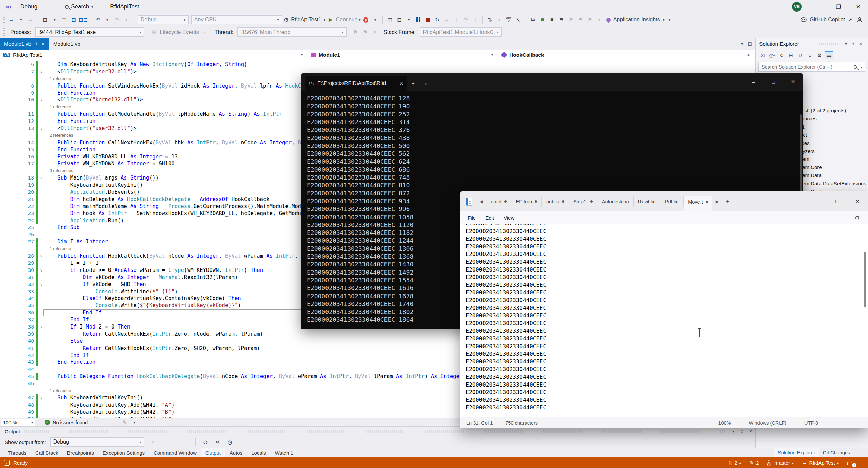 Image resolution: width=868 pixels, height=468 pixels. What do you see at coordinates (499, 202) in the screenshot?
I see `notepad-tab-otnet: otnet` at bounding box center [499, 202].